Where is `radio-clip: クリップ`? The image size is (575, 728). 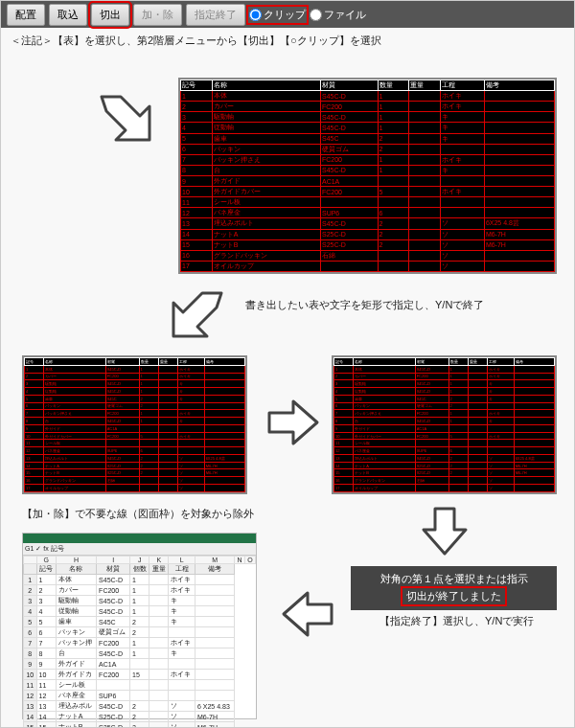 radio-clip: クリップ is located at coordinates (278, 15).